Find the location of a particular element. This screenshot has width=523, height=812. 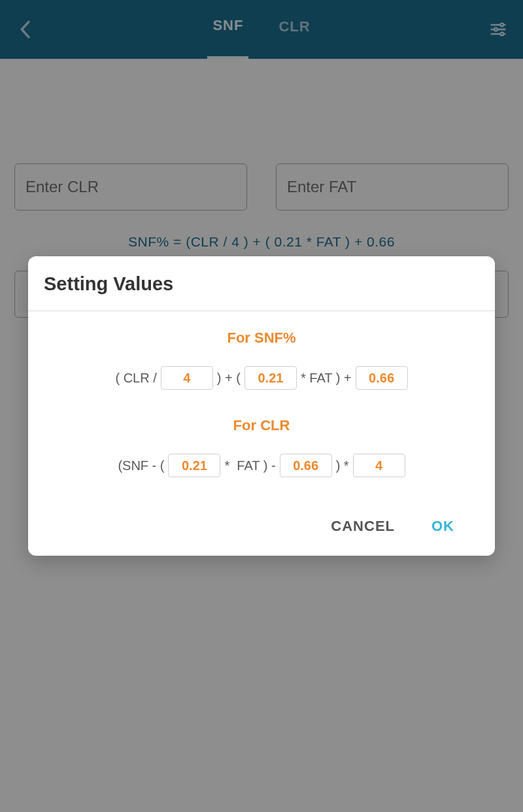

snf-text-2: ) + ( is located at coordinates (229, 378).